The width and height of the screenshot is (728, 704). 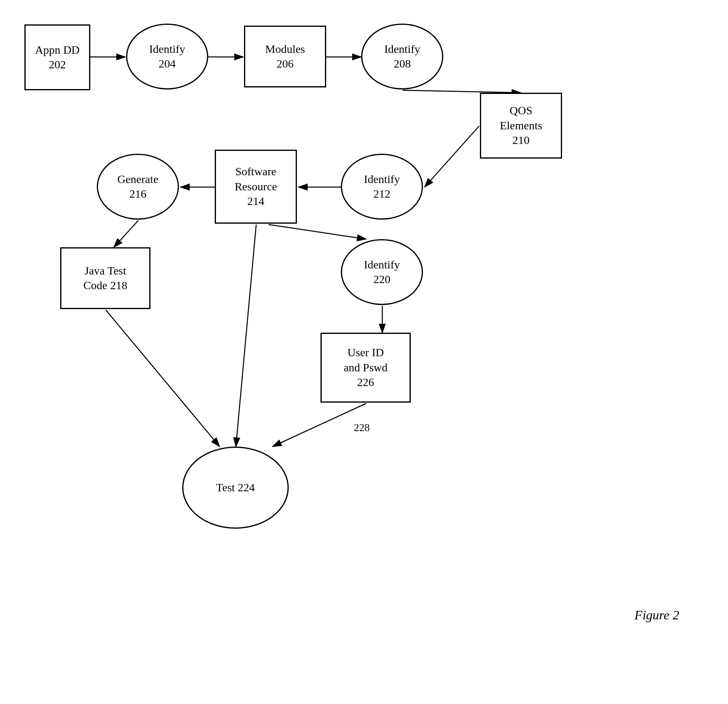 I want to click on figure-label: Figure 2, so click(x=657, y=615).